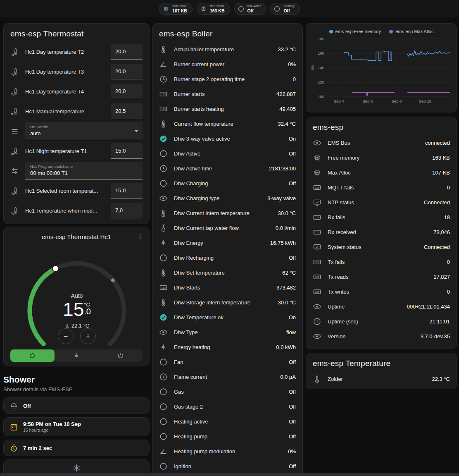 The height and width of the screenshot is (476, 459). I want to click on entity-row: Burner stage 2 operating time0, so click(227, 79).